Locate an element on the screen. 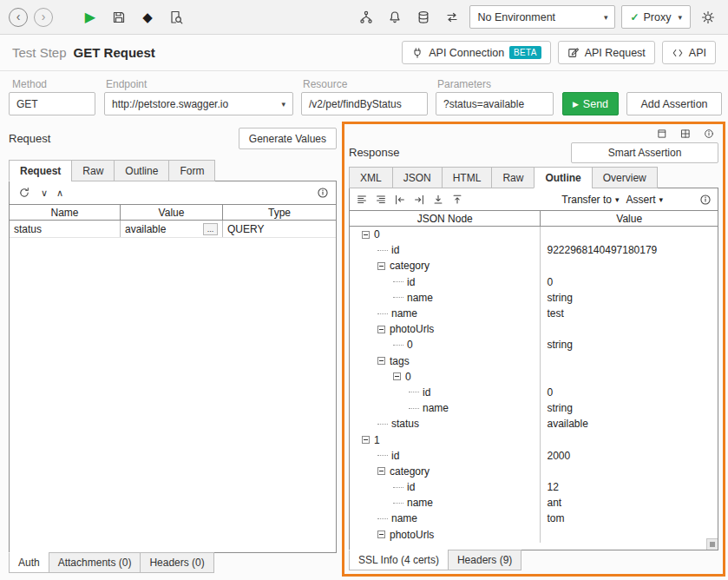  request-bottom-tab-attachments-0: Attachments (0) is located at coordinates (95, 563).